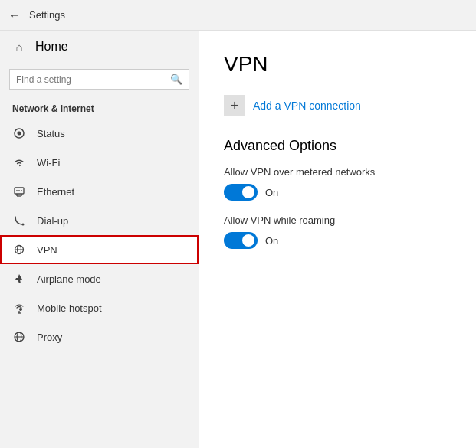 The height and width of the screenshot is (448, 476). Describe the element at coordinates (49, 337) in the screenshot. I see `proxy-label: Proxy` at that location.